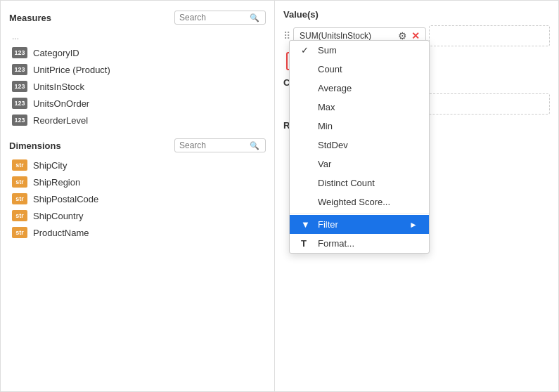 This screenshot has width=559, height=392. What do you see at coordinates (60, 233) in the screenshot?
I see `field-label-productname: ProductName` at bounding box center [60, 233].